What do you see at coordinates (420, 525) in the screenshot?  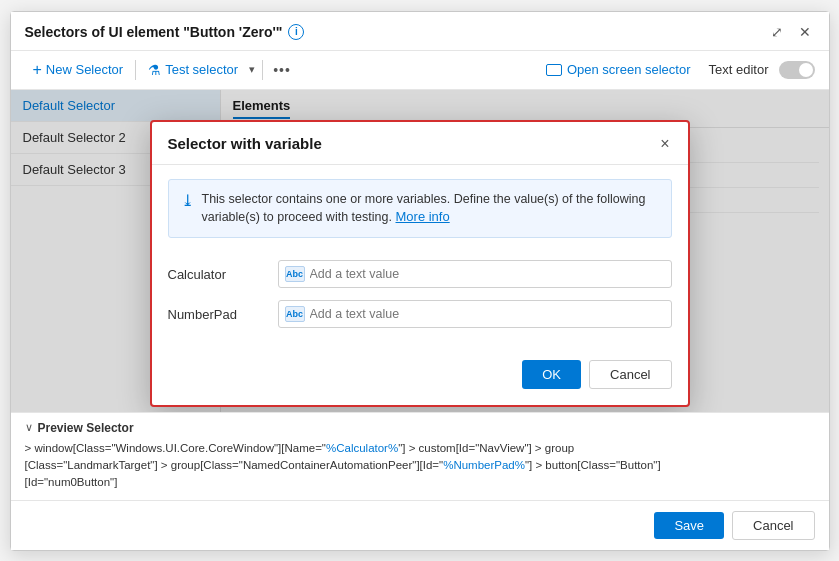 I see `bottom-bar: Save Cancel` at bounding box center [420, 525].